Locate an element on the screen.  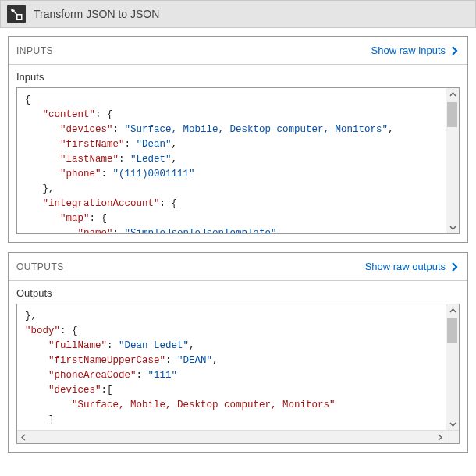
scroll-corner is located at coordinates (453, 437).